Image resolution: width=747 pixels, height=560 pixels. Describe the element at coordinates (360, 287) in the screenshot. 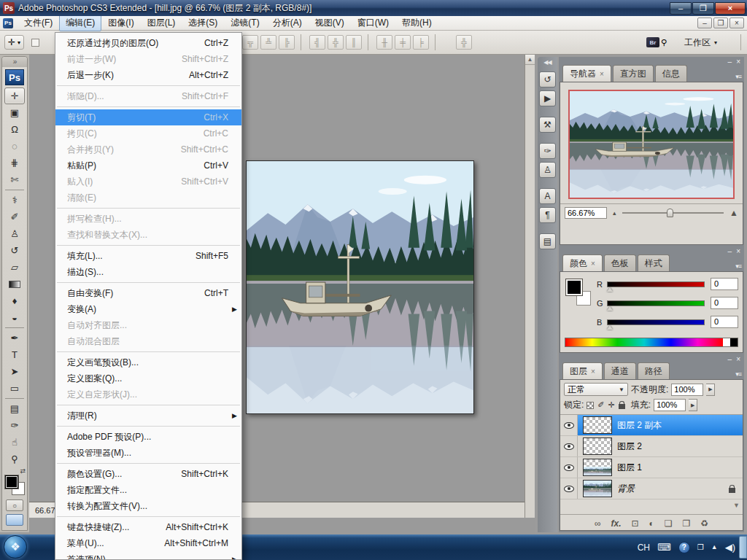

I see `canvas` at that location.